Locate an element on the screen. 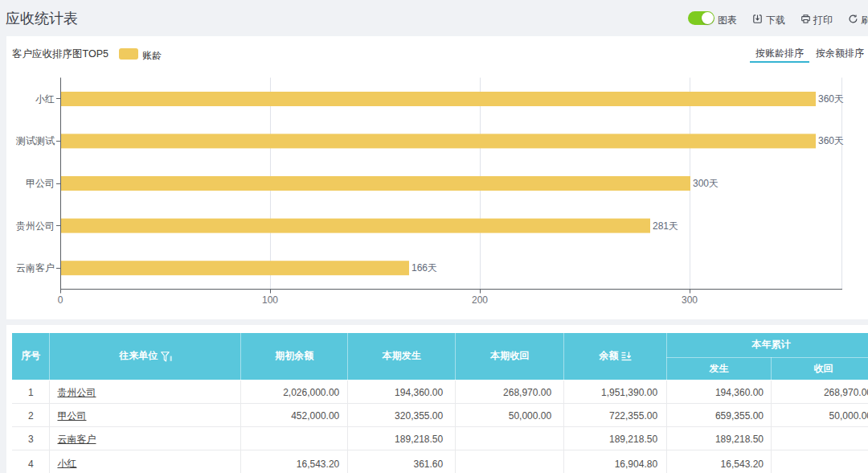 This screenshot has height=473, width=868. svg-text: 0 is located at coordinates (61, 300).